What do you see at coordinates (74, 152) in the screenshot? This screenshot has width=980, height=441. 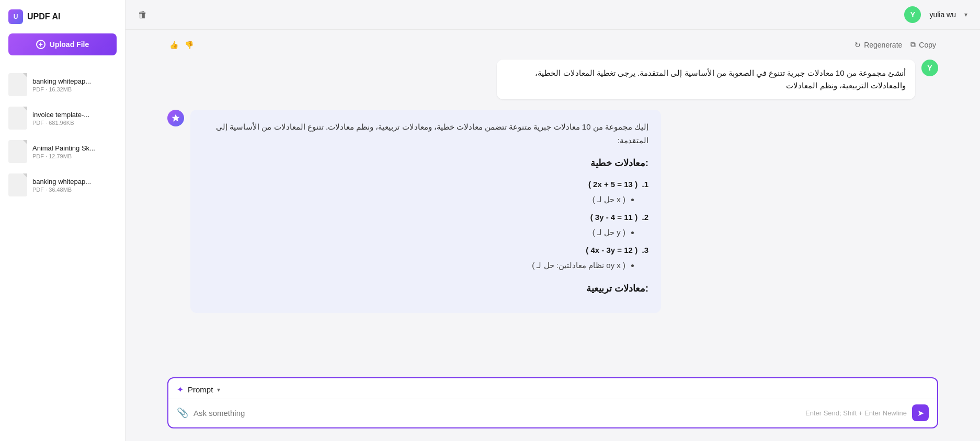 I see `file-info: Animal Painting Sk... PDF · 12.79MB` at bounding box center [74, 152].